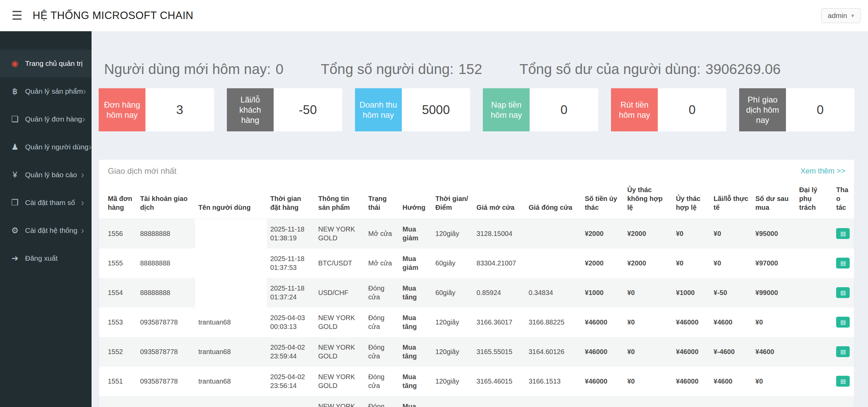 The height and width of the screenshot is (407, 868). What do you see at coordinates (46, 219) in the screenshot?
I see `sidebar: ◉Trang chủ quản trị฿Quản lý sản phẩm›❏Qu…` at bounding box center [46, 219].